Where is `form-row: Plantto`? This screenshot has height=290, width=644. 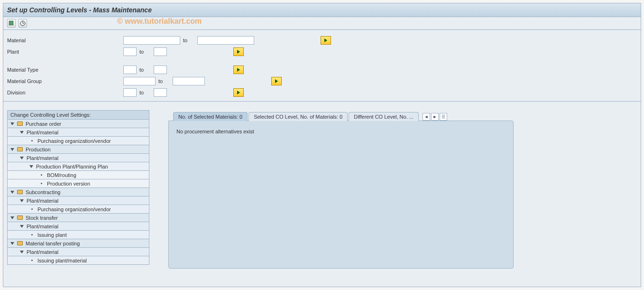
form-row: Plantto is located at coordinates (322, 52).